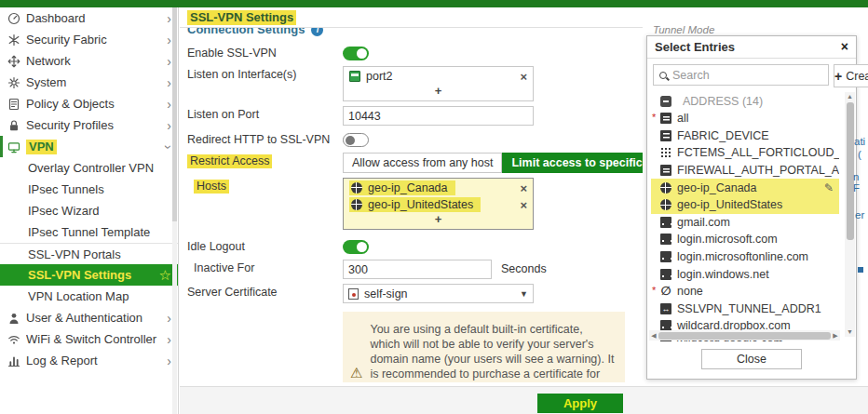  Describe the element at coordinates (745, 292) in the screenshot. I see `list-item-none: * ∅ none` at that location.